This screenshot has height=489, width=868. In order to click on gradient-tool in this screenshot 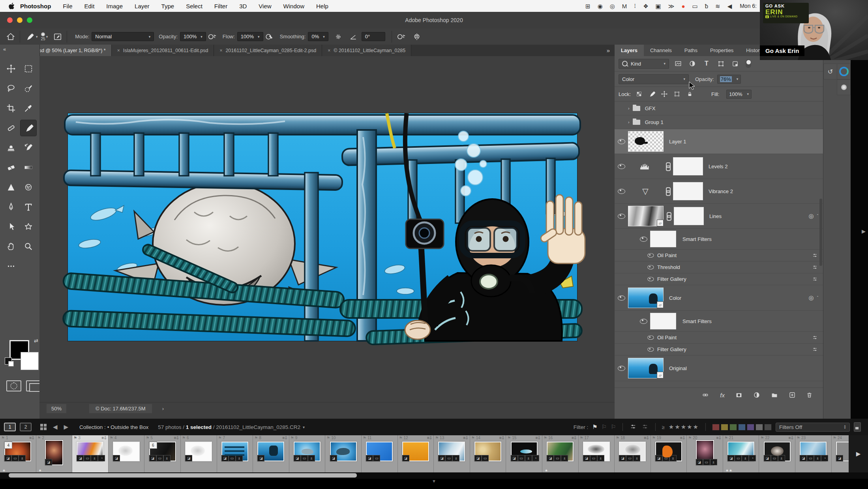, I will do `click(28, 167)`.